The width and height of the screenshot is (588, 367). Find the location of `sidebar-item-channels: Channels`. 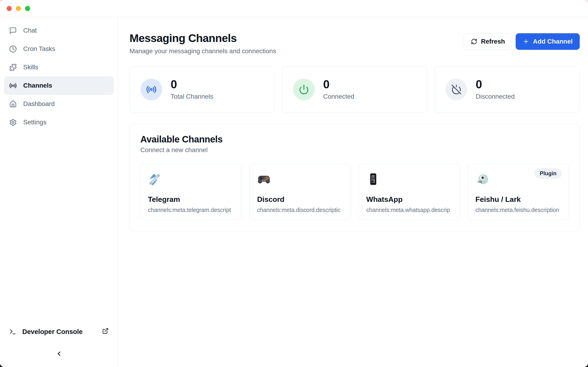

sidebar-item-channels: Channels is located at coordinates (59, 85).